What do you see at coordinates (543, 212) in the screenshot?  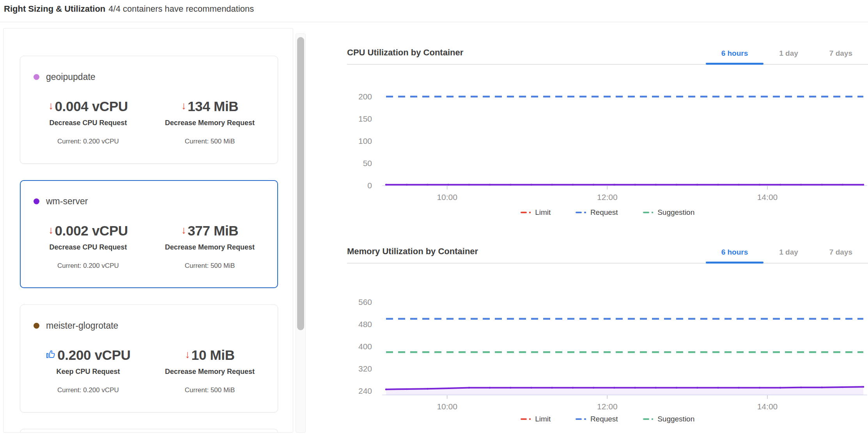 I see `legend-label: Limit` at bounding box center [543, 212].